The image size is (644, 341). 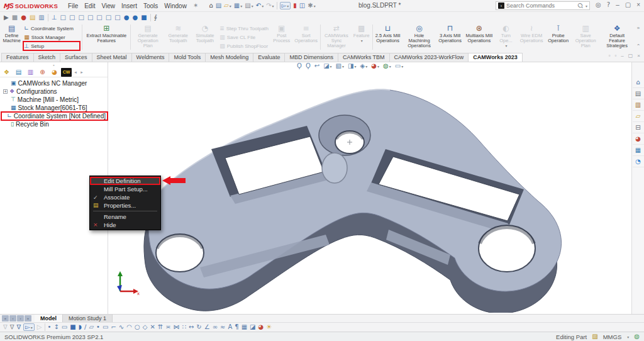 I want to click on tree-item-coordinate-system-not-defined: ∟Coordinate System [Not Defined], so click(x=54, y=116).